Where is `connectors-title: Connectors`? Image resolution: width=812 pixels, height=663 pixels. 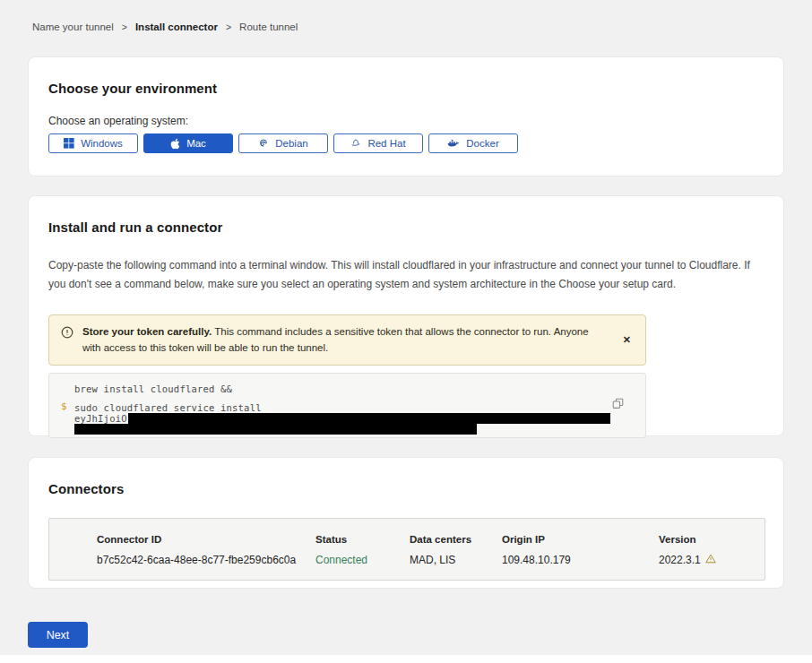 connectors-title: Connectors is located at coordinates (406, 489).